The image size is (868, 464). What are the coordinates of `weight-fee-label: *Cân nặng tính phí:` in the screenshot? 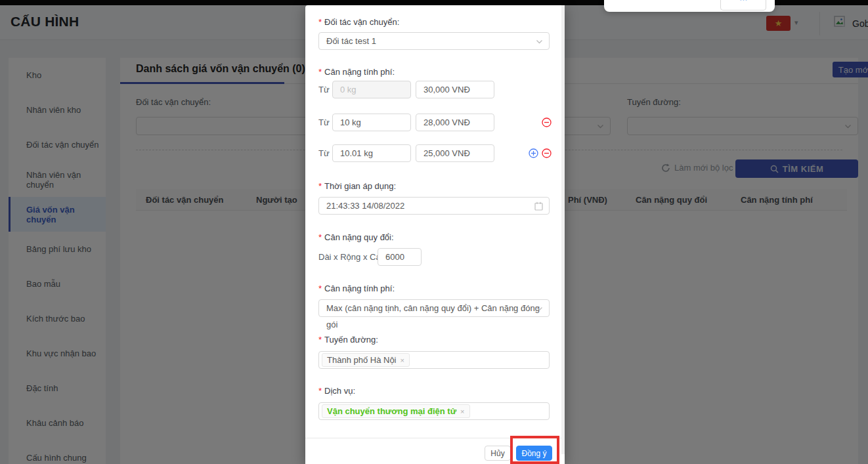 It's located at (357, 72).